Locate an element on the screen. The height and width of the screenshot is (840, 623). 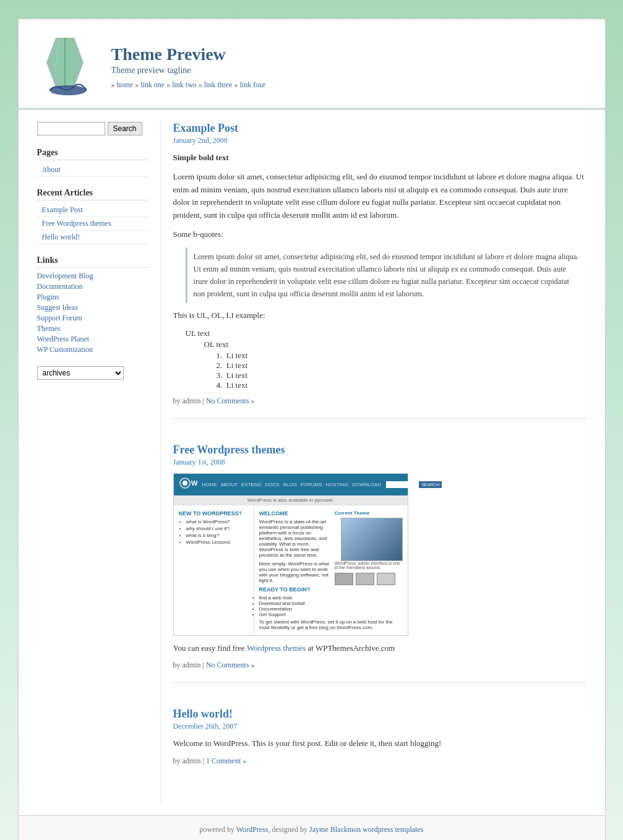
wordpress-themes-link: Wordpress themes is located at coordinates (276, 648).